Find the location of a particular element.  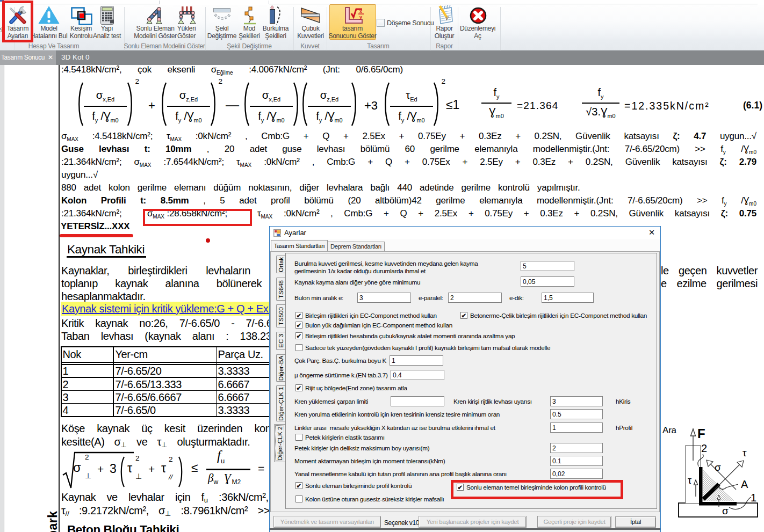

svg-text: A is located at coordinates (745, 484).